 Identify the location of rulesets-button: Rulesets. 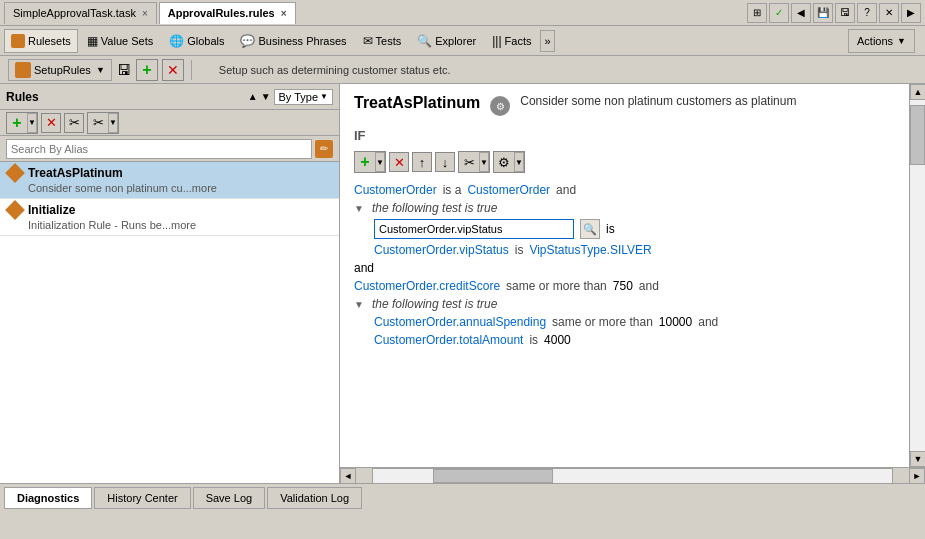
(41, 41).